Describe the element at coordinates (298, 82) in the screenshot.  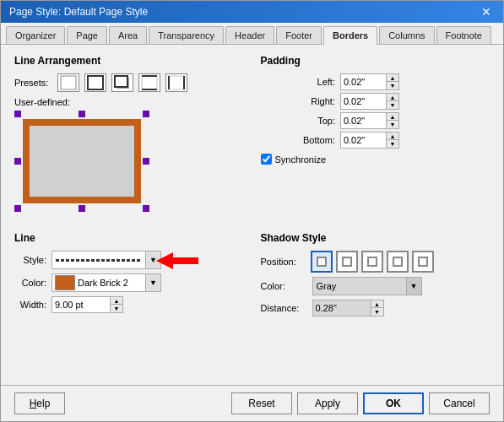
I see `padding-left-label: Left:` at that location.